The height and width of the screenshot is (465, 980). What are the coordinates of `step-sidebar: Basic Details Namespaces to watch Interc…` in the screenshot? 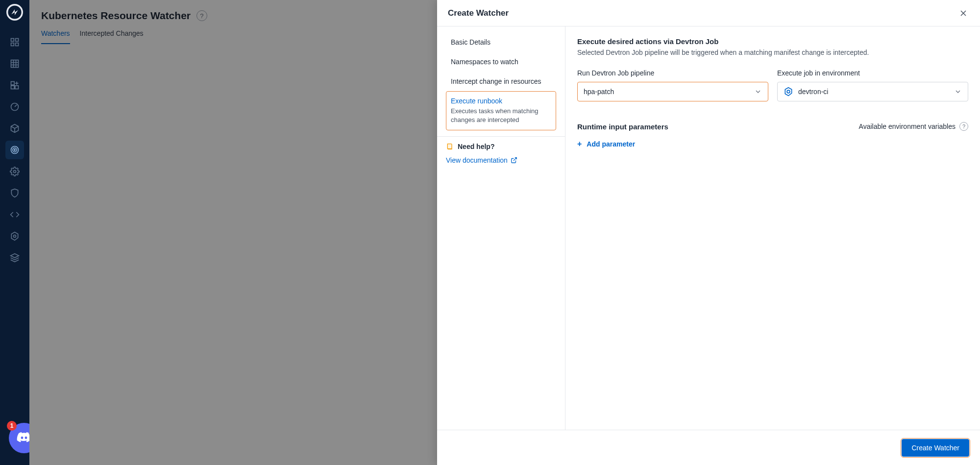 It's located at (501, 228).